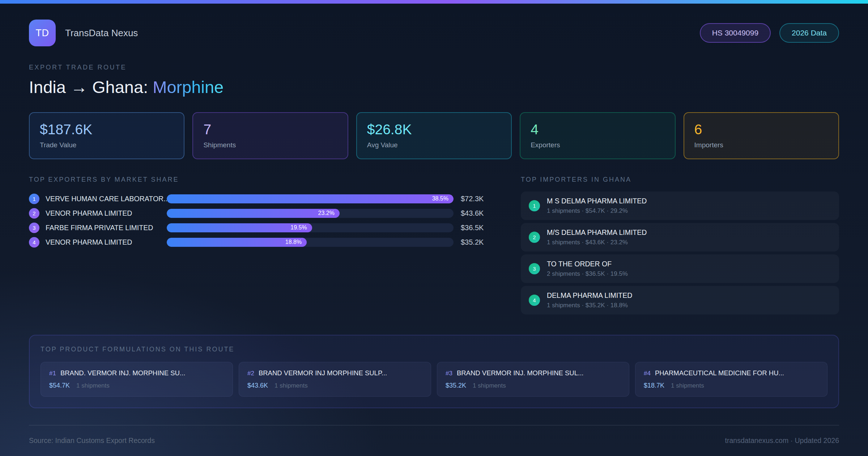 The image size is (868, 456). Describe the element at coordinates (761, 145) in the screenshot. I see `stat-label: Importers` at that location.